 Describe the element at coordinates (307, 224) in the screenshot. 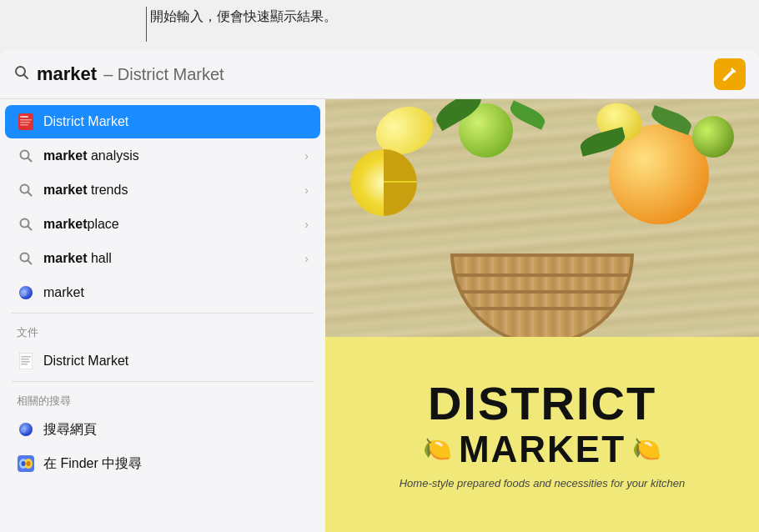

I see `chevron-icon-3: ›` at that location.